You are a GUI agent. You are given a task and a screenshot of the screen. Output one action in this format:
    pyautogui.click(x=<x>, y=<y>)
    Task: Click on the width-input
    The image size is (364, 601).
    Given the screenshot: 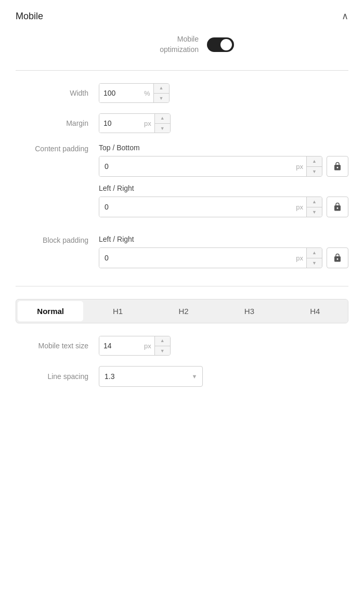 What is the action you would take?
    pyautogui.click(x=120, y=93)
    